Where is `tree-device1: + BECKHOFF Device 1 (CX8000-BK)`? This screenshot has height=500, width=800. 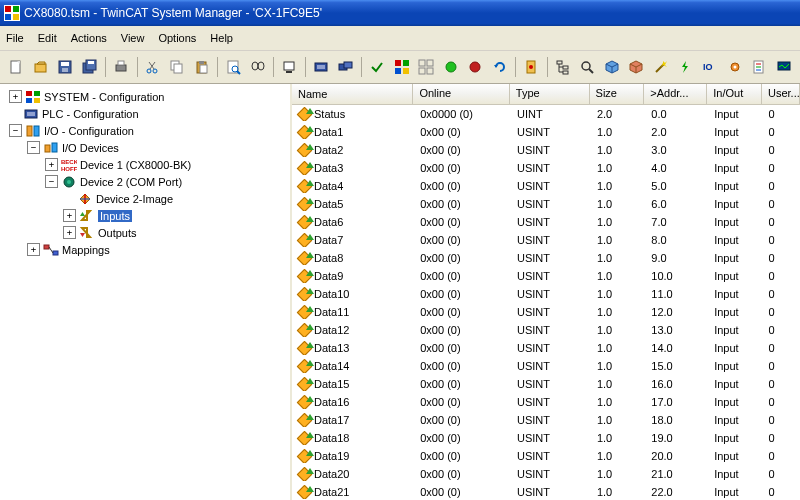 tree-device1: + BECKHOFF Device 1 (CX8000-BK) is located at coordinates (145, 164).